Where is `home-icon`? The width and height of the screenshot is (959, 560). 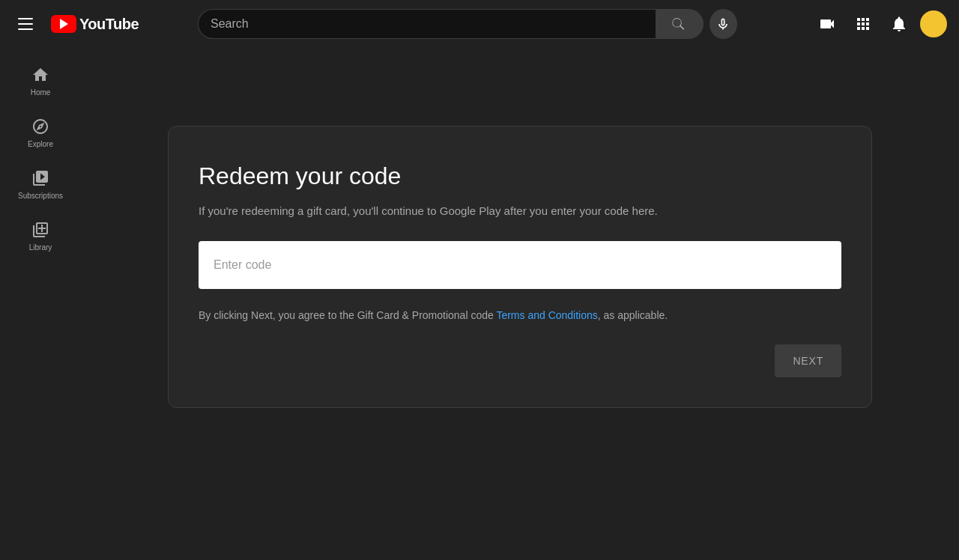
home-icon is located at coordinates (40, 75).